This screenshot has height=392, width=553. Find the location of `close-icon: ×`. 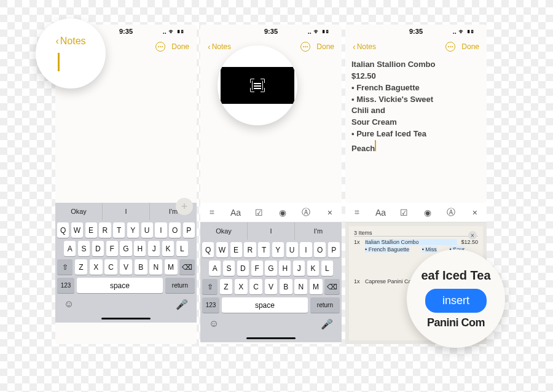

close-icon: × is located at coordinates (473, 235).